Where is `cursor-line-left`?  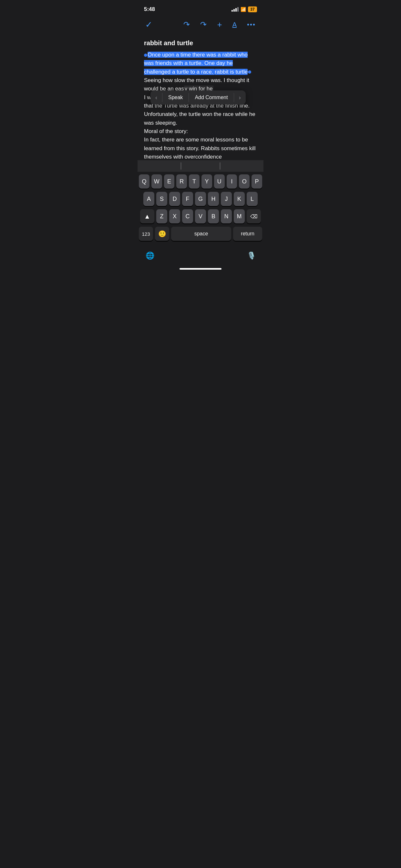 cursor-line-left is located at coordinates (181, 166).